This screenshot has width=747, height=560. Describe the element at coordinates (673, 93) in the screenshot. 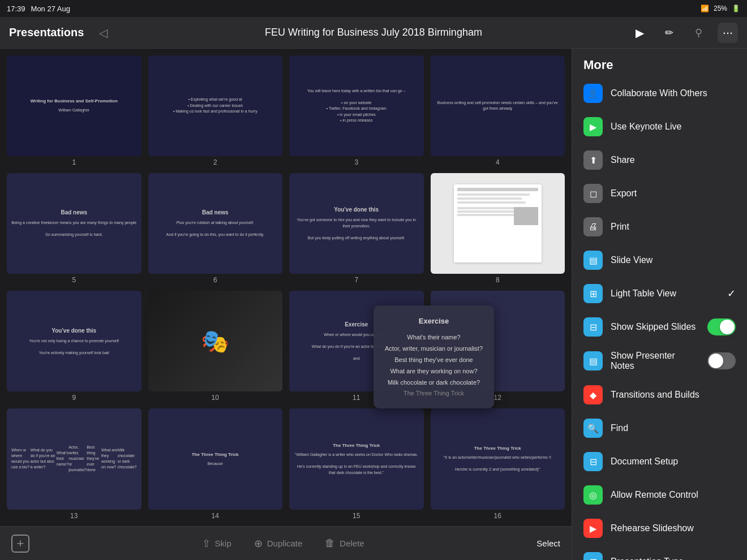

I see `collaborate-label: Collaborate With Others` at that location.